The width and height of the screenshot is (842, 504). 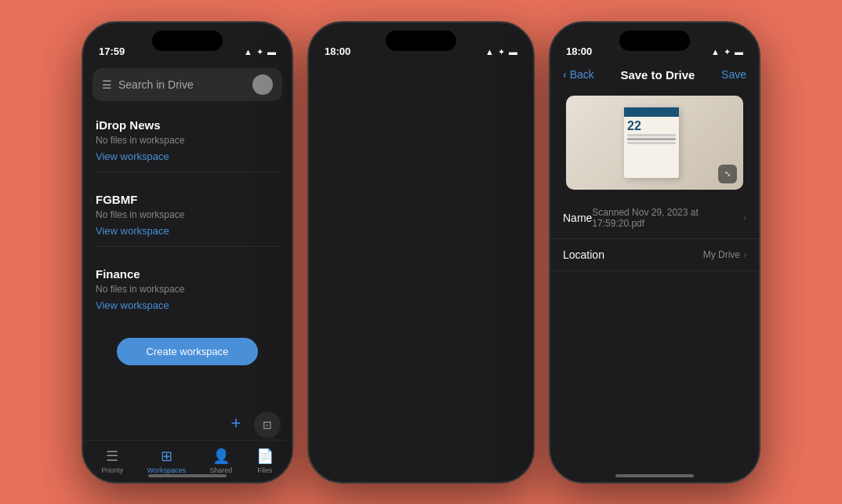 I want to click on workspace-finance: Finance No files in workspace View works…, so click(x=187, y=284).